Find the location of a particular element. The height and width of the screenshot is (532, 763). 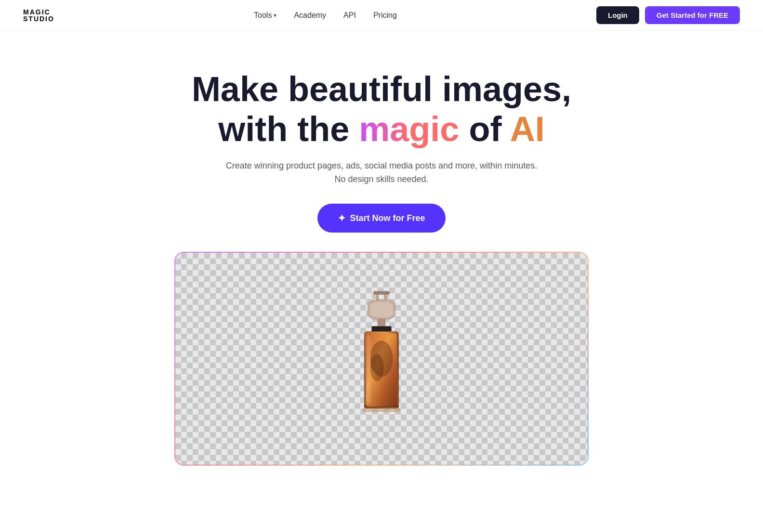

chevron-down-icon: ▾ is located at coordinates (275, 15).